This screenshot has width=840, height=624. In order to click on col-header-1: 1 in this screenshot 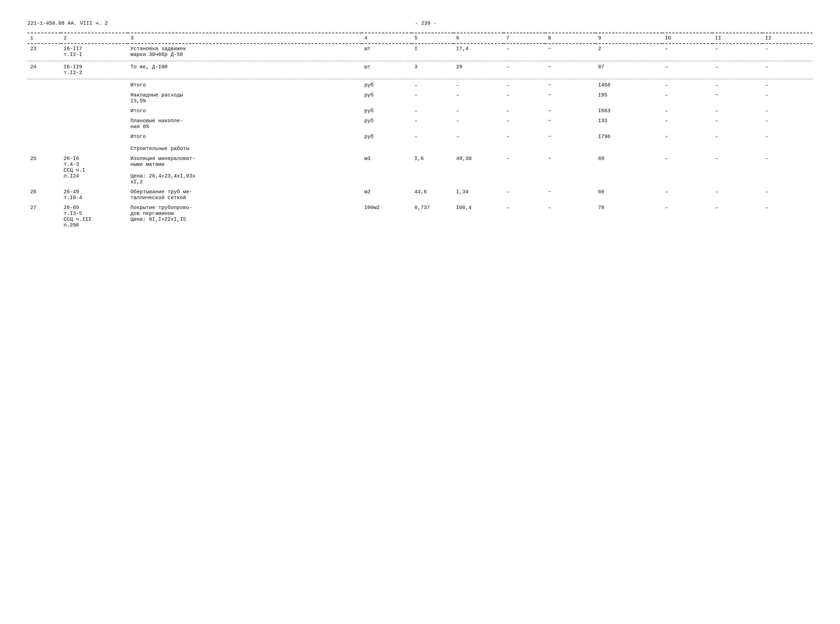, I will do `click(44, 38)`.